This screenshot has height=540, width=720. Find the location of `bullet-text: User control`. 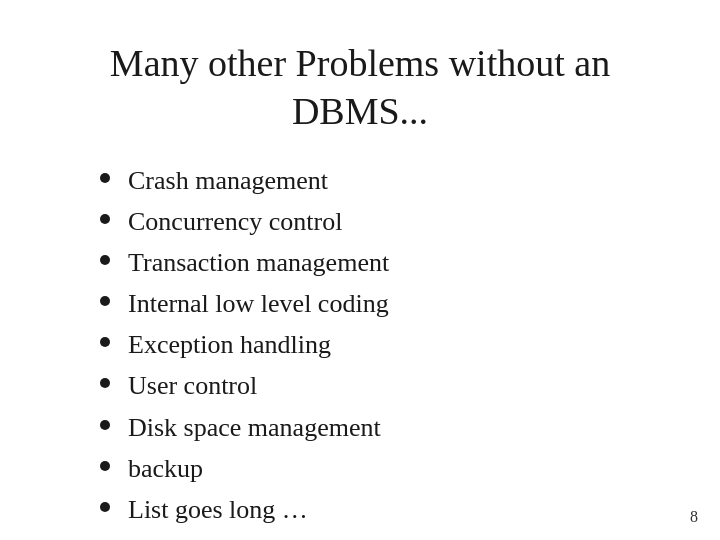

bullet-text: User control is located at coordinates (192, 386).